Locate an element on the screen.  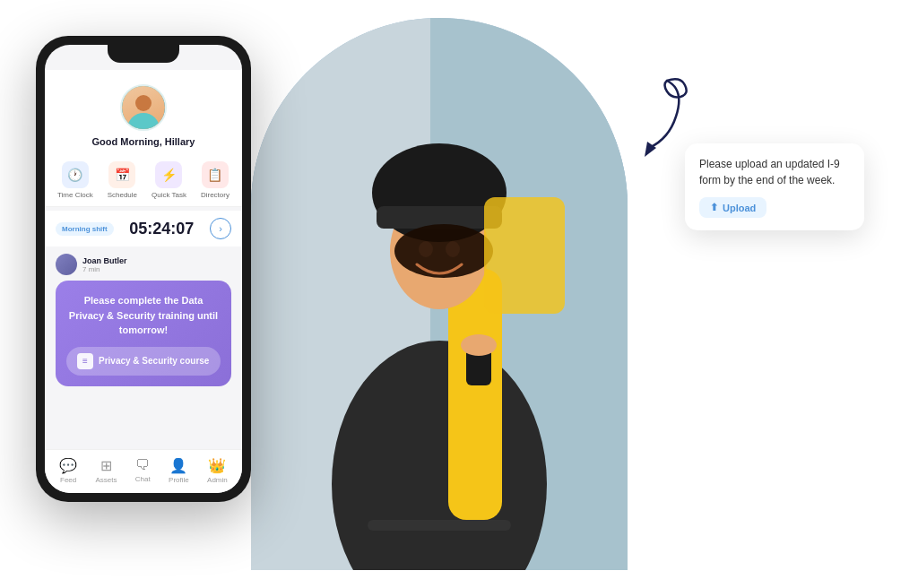
profile-label: Profile is located at coordinates (179, 480).